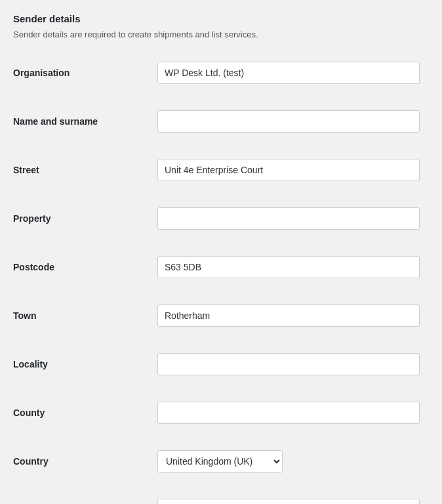  Describe the element at coordinates (289, 219) in the screenshot. I see `input-property` at that location.